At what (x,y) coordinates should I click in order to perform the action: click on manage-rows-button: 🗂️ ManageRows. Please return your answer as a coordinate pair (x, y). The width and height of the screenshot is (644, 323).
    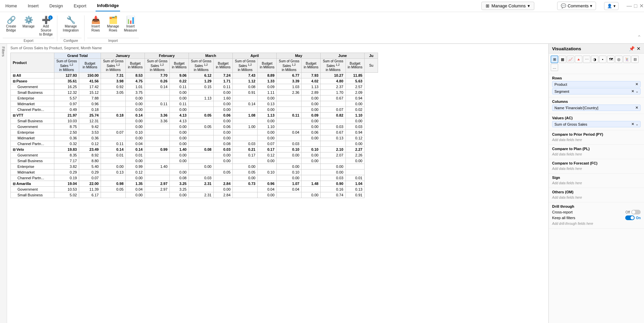
    Looking at the image, I should click on (113, 24).